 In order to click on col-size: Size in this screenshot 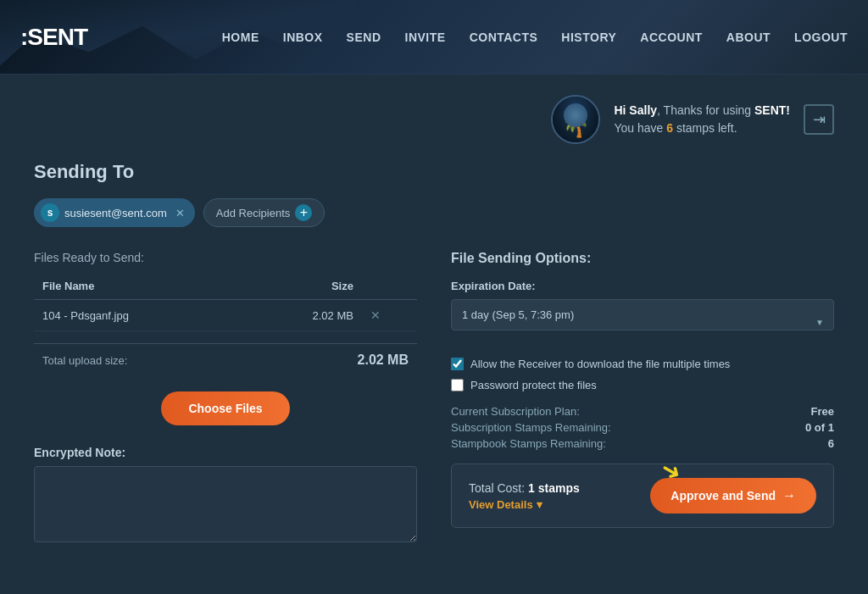, I will do `click(303, 286)`.